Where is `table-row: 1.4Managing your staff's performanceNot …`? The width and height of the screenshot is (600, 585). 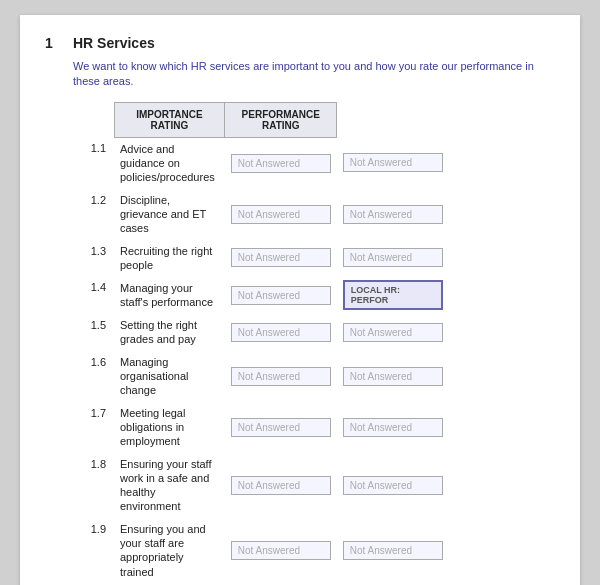 table-row: 1.4Managing your staff's performanceNot … is located at coordinates (300, 295).